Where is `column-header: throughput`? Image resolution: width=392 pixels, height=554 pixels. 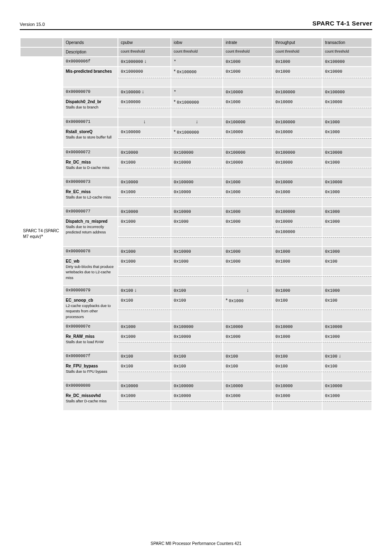
column-header: throughput is located at coordinates (297, 43).